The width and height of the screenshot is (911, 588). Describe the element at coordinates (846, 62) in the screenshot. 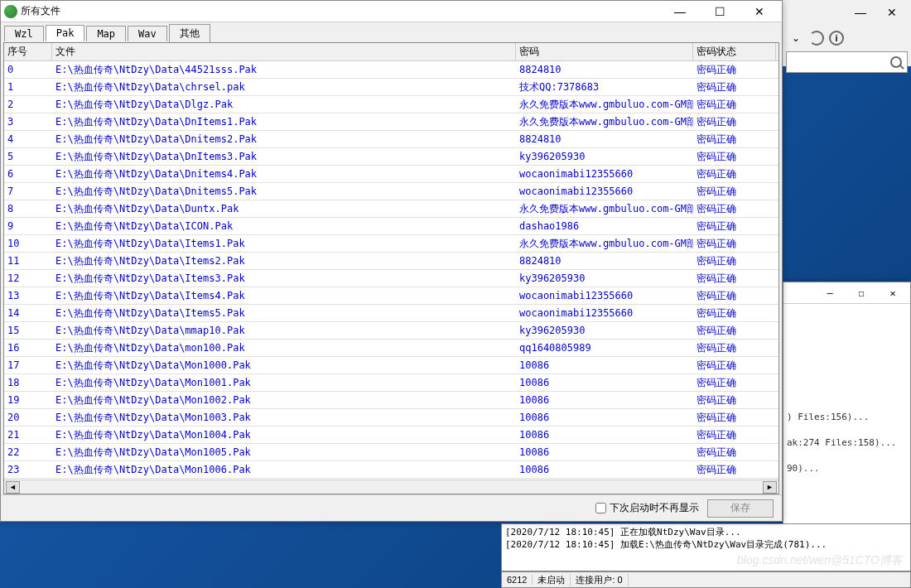

I see `search-input` at that location.